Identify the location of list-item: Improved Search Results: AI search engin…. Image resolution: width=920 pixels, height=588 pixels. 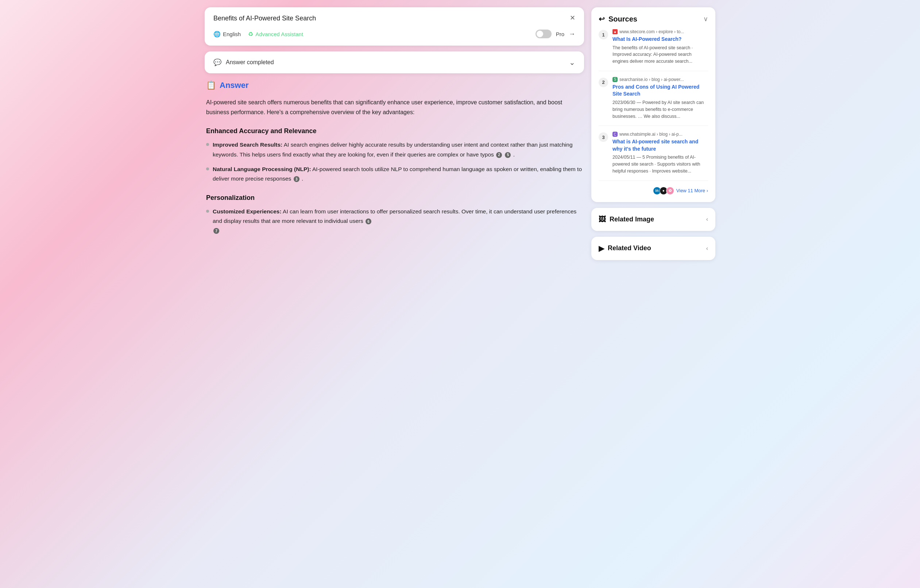
(394, 150).